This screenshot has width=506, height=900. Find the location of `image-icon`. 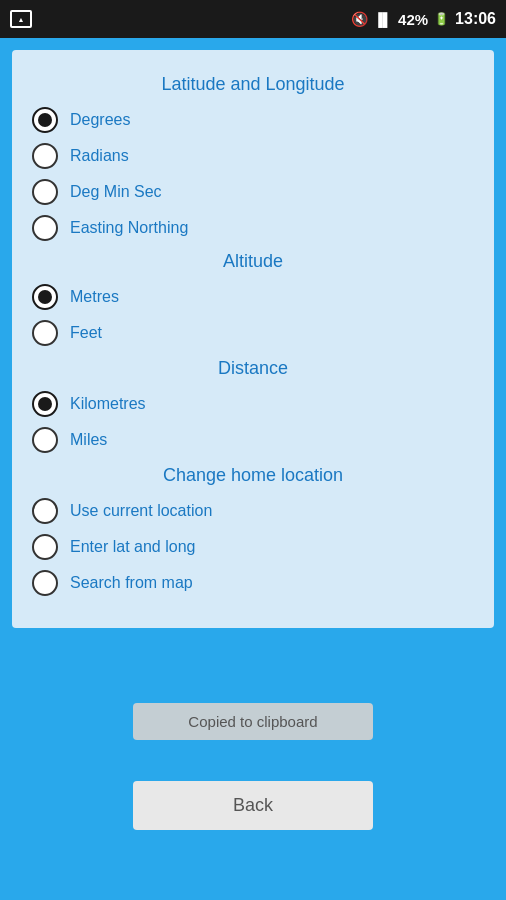

image-icon is located at coordinates (21, 19).